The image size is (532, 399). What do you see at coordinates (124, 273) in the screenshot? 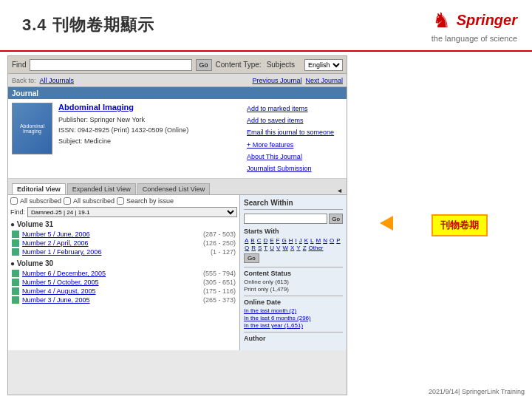
I see `list-item: Number 6 / December, 2005 (555 - 794)` at bounding box center [124, 273].